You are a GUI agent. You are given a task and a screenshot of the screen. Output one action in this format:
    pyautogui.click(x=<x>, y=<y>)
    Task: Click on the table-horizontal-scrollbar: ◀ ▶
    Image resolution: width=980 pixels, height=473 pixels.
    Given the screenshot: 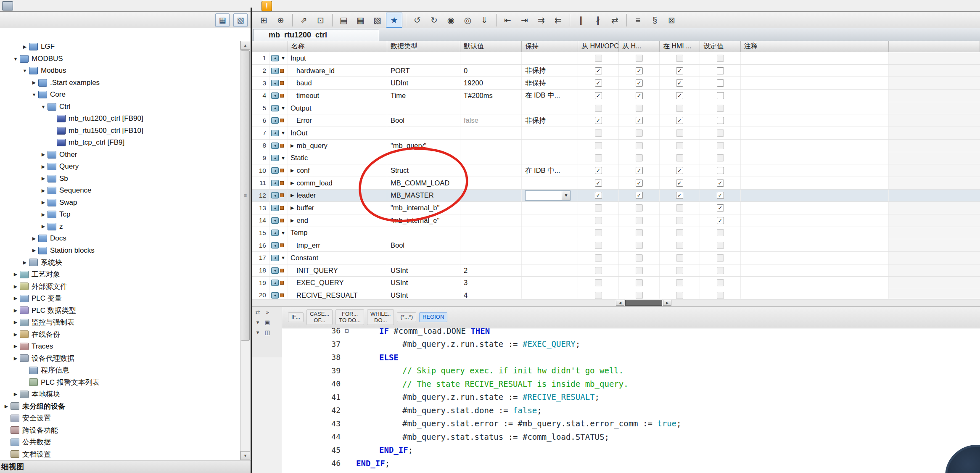 What is the action you would take?
    pyautogui.click(x=616, y=303)
    